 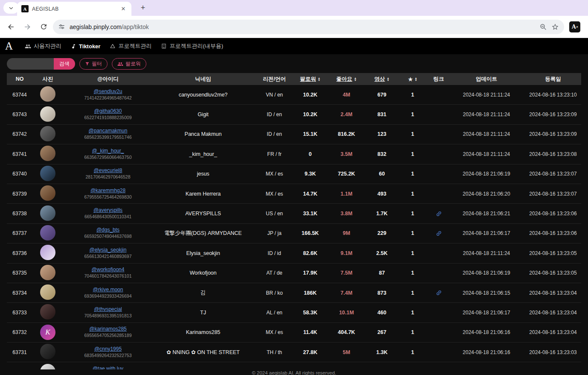 What do you see at coordinates (48, 153) in the screenshot?
I see `avatar` at bounding box center [48, 153].